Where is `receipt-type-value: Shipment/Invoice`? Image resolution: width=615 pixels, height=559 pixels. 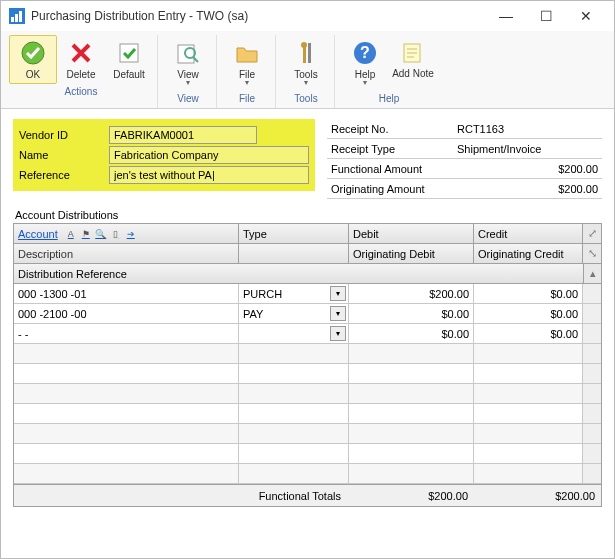
receipt-type-value: Shipment/Invoice is located at coordinates (530, 149).